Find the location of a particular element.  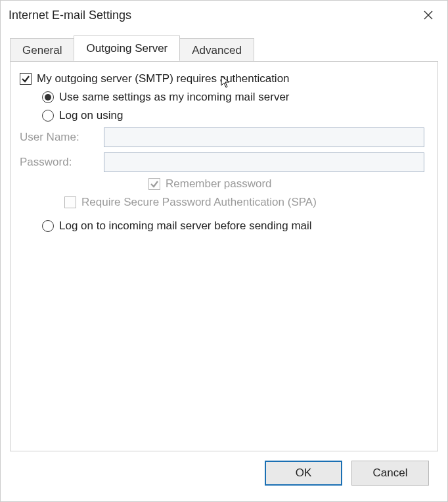

tab-outgoing-server: Outgoing Server is located at coordinates (127, 49).